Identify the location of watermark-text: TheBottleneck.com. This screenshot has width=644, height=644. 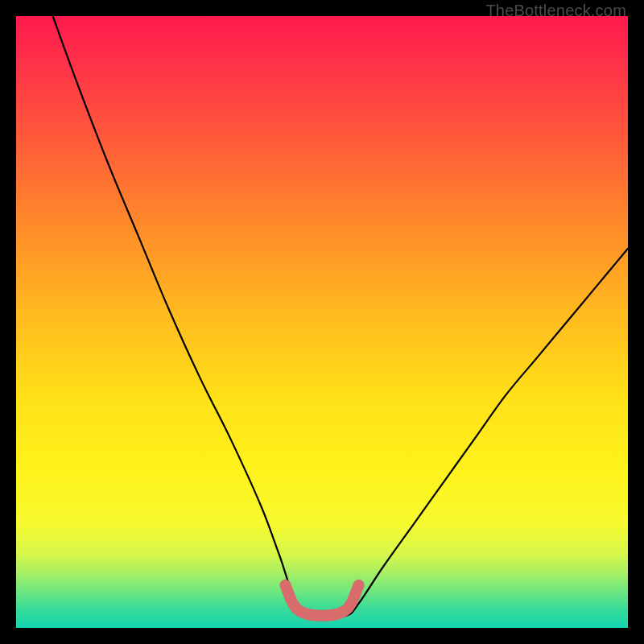
(555, 11).